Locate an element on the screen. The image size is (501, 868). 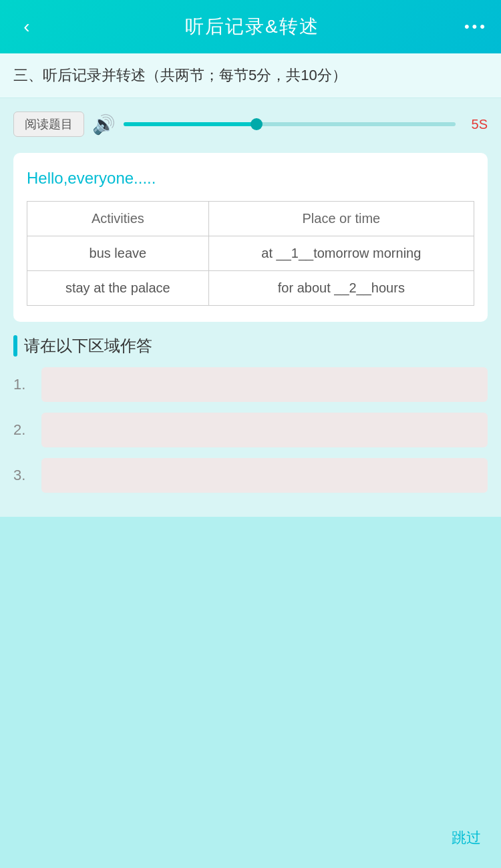
header-title: 听后记录&转述 is located at coordinates (253, 27).